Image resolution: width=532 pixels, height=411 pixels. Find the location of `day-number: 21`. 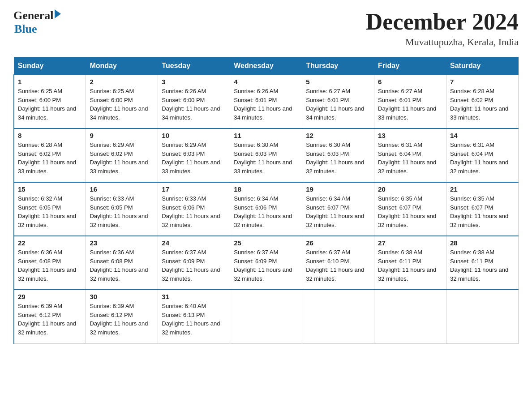

day-number: 21 is located at coordinates (482, 189).